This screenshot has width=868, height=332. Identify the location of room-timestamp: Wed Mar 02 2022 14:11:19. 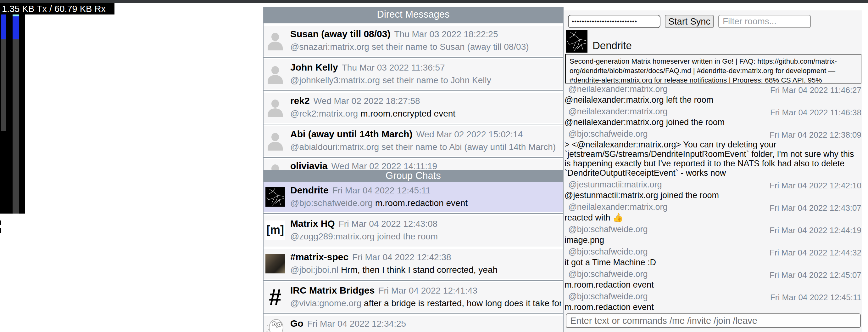
(384, 166).